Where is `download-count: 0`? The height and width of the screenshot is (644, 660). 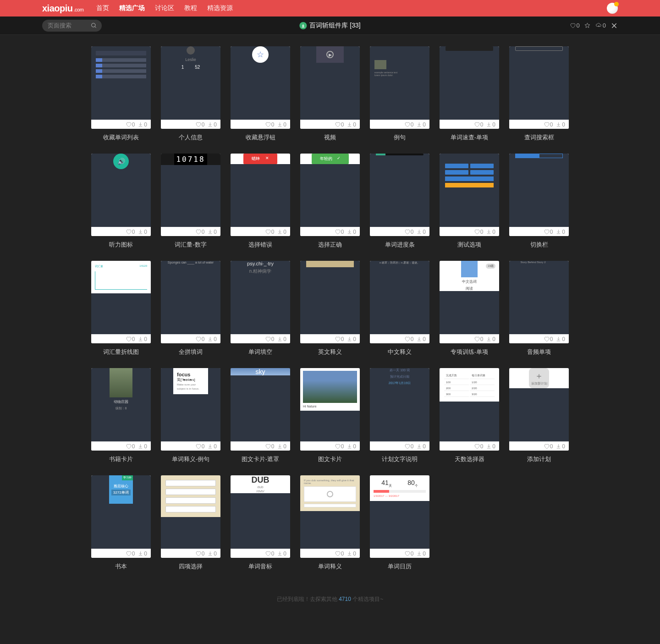
download-count: 0 is located at coordinates (601, 26).